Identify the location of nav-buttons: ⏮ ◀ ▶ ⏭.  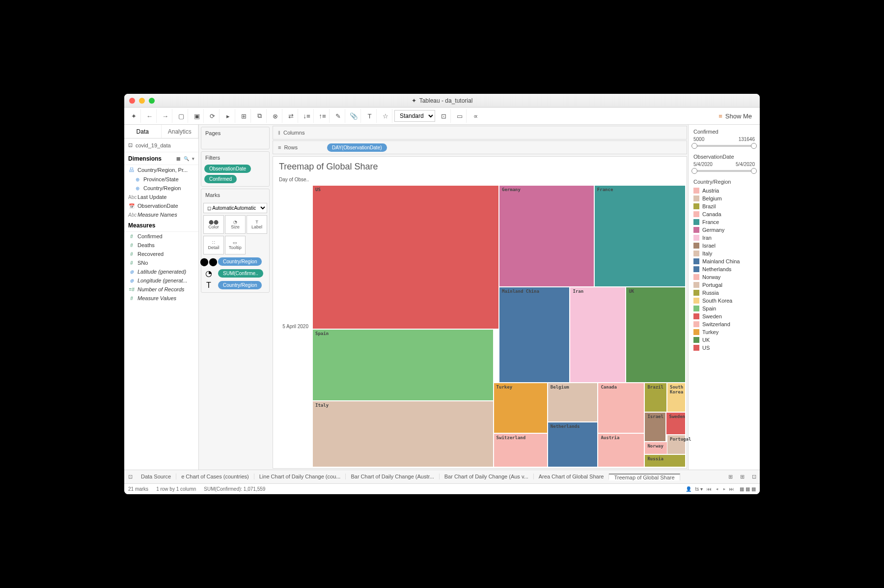
(721, 489).